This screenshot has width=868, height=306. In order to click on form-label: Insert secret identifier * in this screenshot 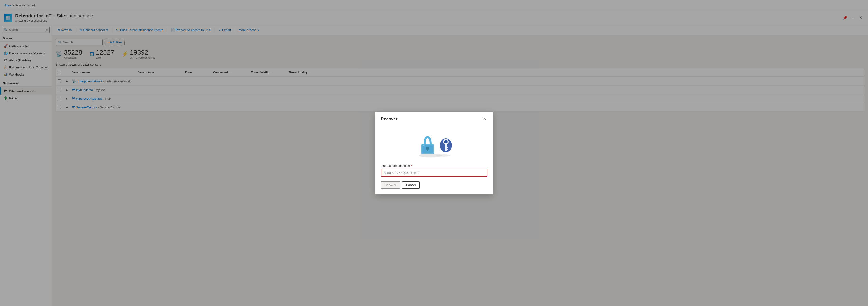, I will do `click(434, 166)`.